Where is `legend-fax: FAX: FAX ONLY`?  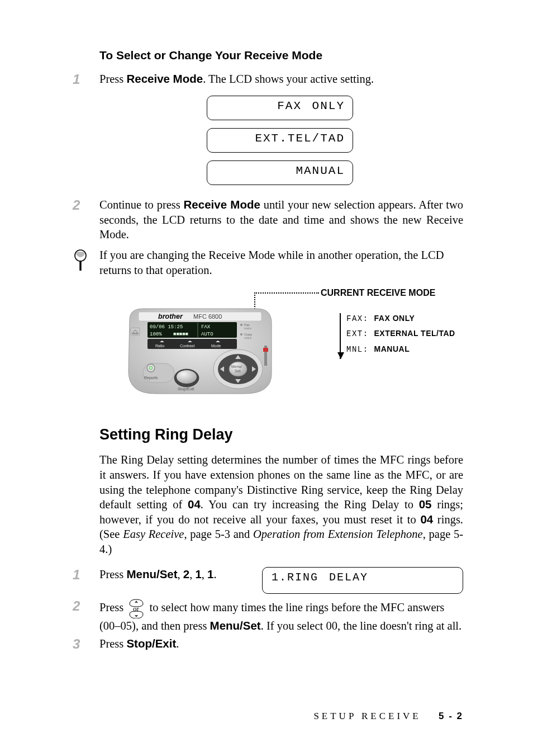
legend-fax: FAX: FAX ONLY is located at coordinates (401, 319).